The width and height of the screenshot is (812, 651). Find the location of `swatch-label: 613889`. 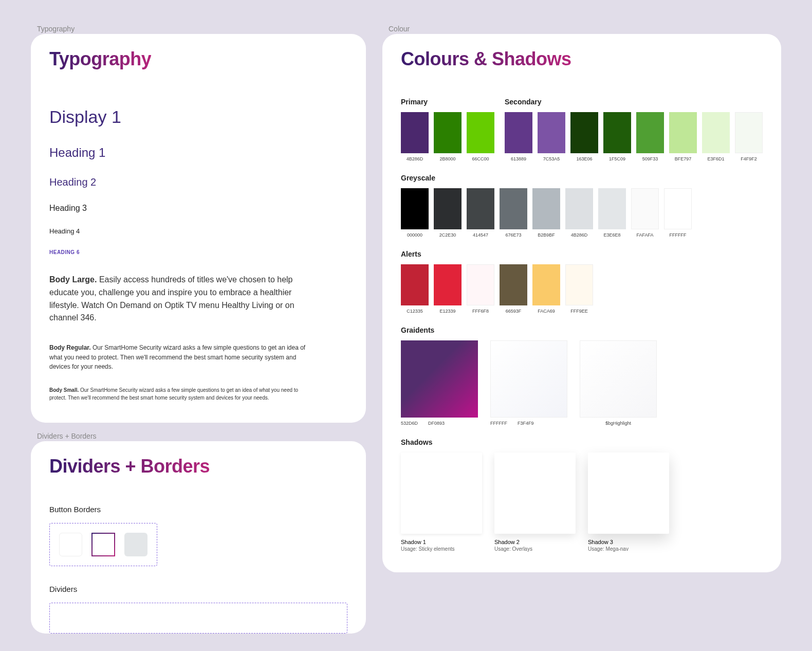

swatch-label: 613889 is located at coordinates (519, 159).